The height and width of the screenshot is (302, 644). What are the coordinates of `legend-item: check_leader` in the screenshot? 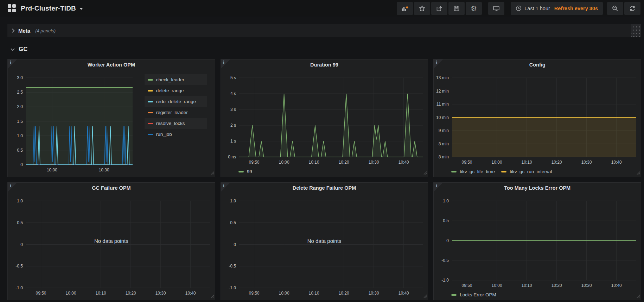 It's located at (176, 80).